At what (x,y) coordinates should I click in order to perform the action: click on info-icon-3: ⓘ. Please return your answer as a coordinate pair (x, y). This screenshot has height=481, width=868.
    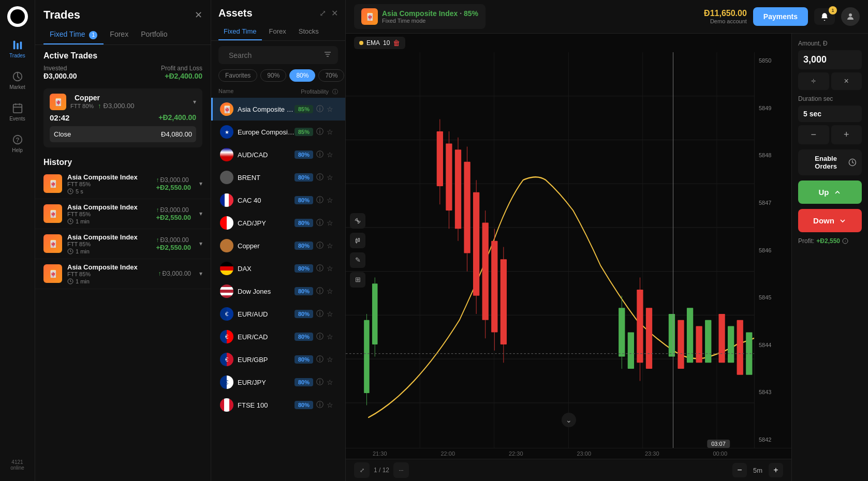
    Looking at the image, I should click on (320, 177).